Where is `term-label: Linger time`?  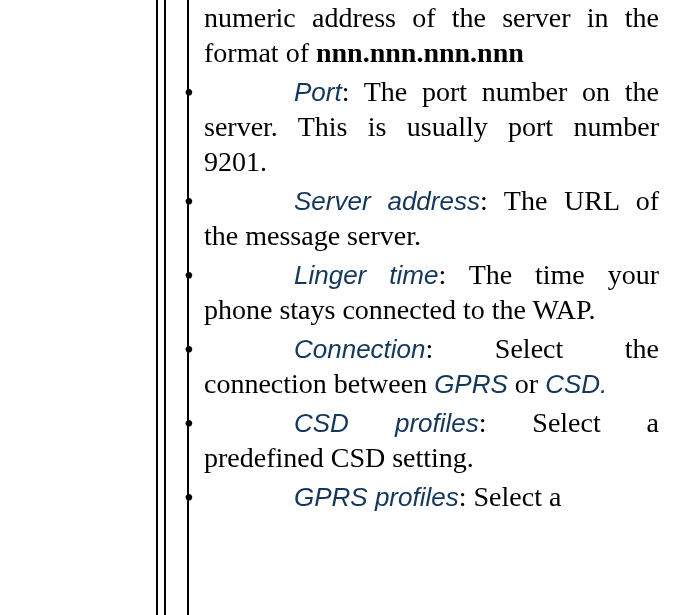 term-label: Linger time is located at coordinates (366, 275).